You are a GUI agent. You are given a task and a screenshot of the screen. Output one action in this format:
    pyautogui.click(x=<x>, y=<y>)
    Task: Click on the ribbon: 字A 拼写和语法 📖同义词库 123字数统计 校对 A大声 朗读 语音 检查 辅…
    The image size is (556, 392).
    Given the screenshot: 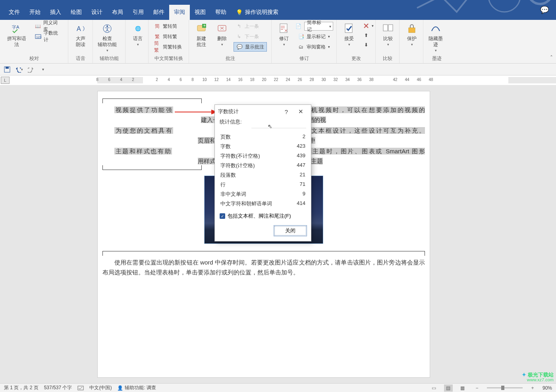 What is the action you would take?
    pyautogui.click(x=278, y=42)
    